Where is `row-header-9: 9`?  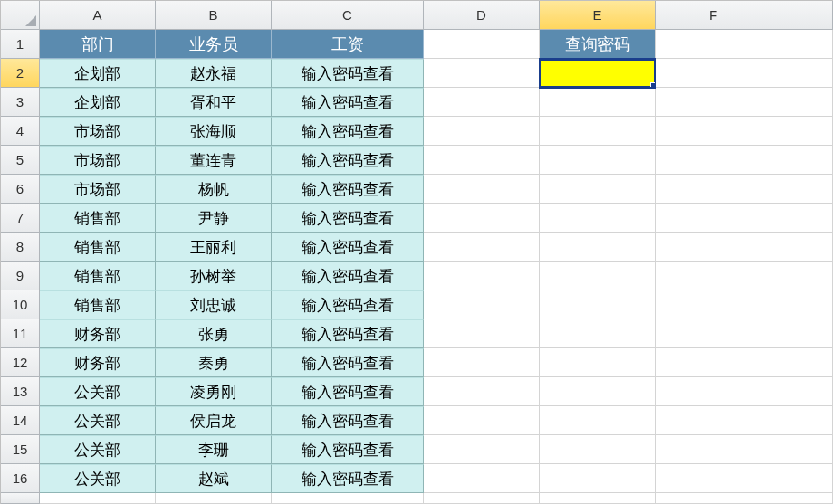
row-header-9: 9 is located at coordinates (20, 276).